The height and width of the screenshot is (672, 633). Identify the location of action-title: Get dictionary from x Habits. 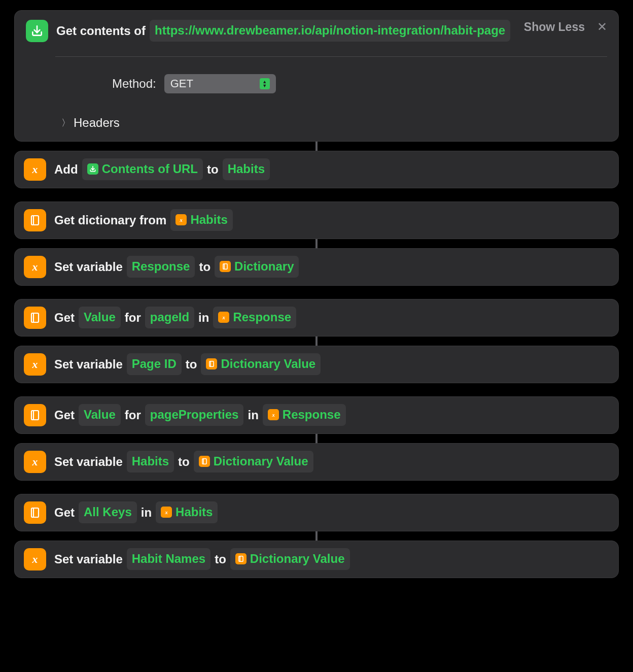
(332, 220).